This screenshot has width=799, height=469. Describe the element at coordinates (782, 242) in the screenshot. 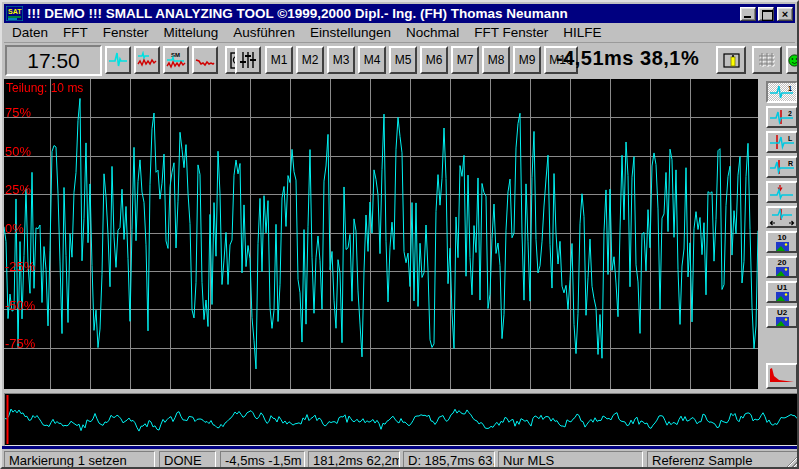

I see `zoom-10-button: 10` at that location.